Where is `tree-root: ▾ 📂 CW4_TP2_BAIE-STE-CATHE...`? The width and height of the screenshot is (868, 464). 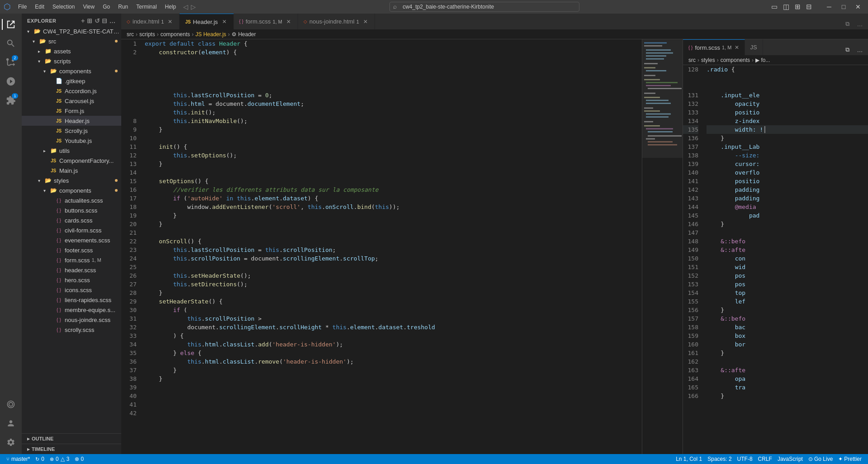 tree-root: ▾ 📂 CW4_TP2_BAIE-STE-CATHE... is located at coordinates (71, 31).